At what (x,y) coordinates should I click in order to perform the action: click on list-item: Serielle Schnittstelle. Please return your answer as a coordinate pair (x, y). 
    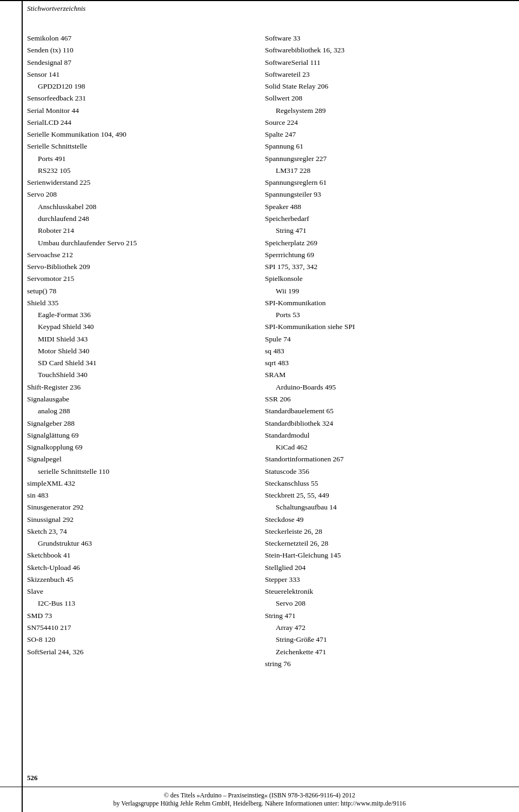
    Looking at the image, I should click on (135, 146).